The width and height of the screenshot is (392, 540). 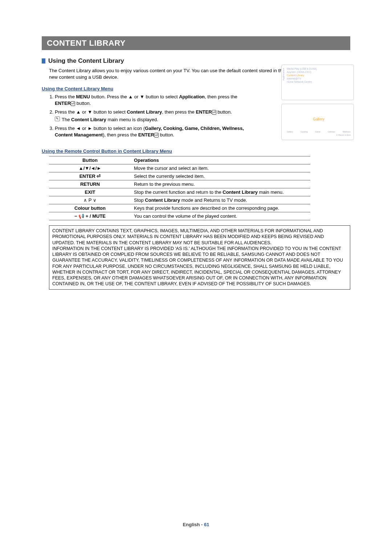 What do you see at coordinates (318, 122) in the screenshot?
I see `screenshot-gallery: Gallery Gallery Cooking Game Children We…` at bounding box center [318, 122].